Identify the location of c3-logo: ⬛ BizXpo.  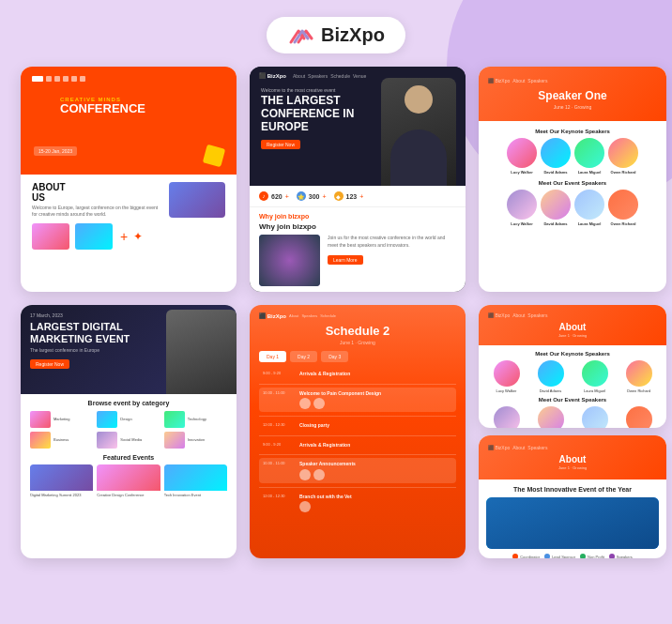
(499, 81).